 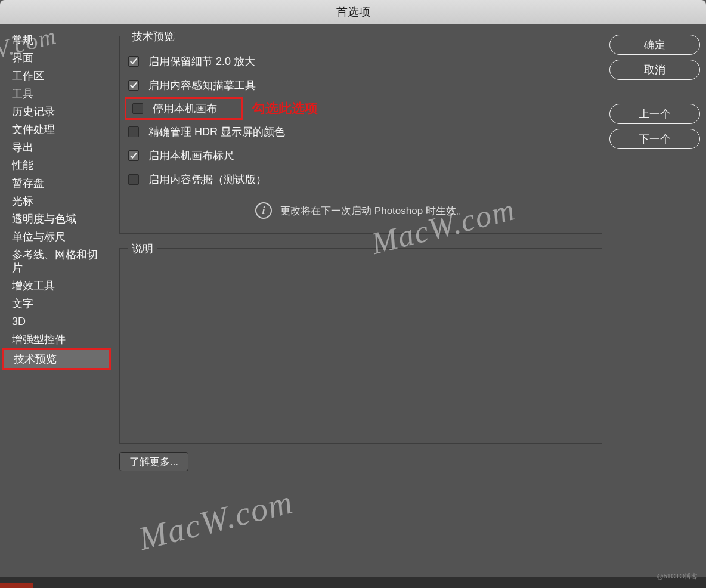 What do you see at coordinates (361, 180) in the screenshot?
I see `checkbox-row-content-credentials: 启用内容凭据（测试版）` at bounding box center [361, 180].